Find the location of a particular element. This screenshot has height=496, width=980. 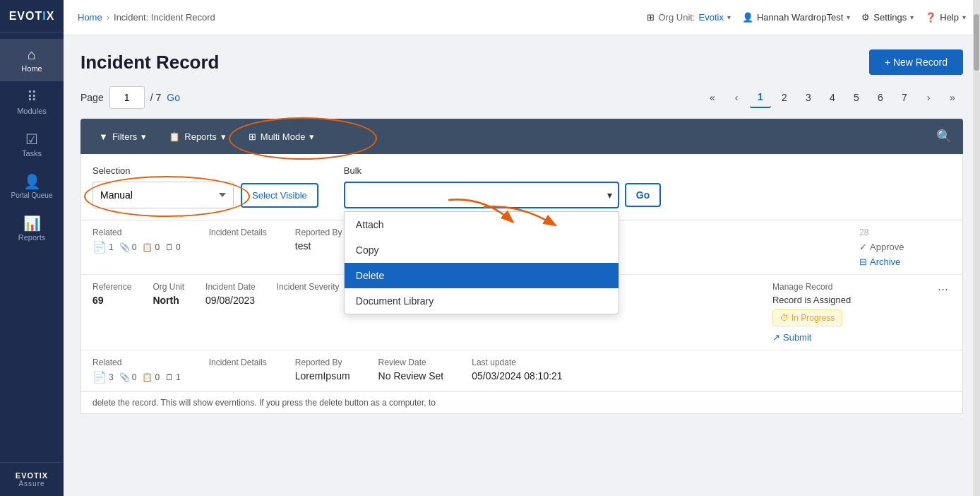

page-num-4: 4 is located at coordinates (832, 98).